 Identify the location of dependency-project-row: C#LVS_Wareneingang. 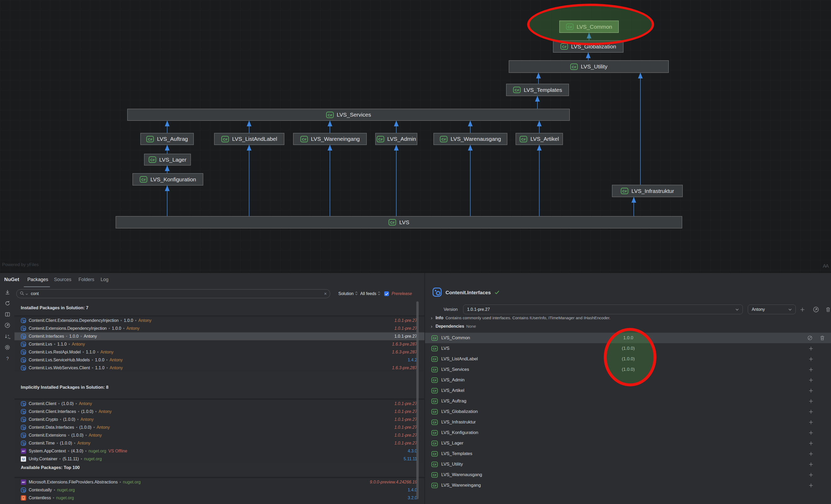
(628, 485).